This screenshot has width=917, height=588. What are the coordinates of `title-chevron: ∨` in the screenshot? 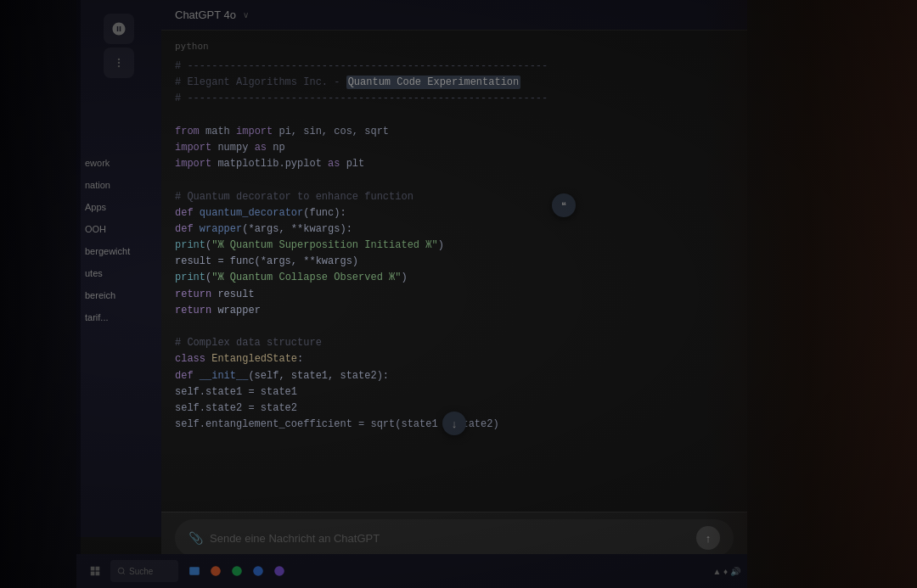 It's located at (246, 15).